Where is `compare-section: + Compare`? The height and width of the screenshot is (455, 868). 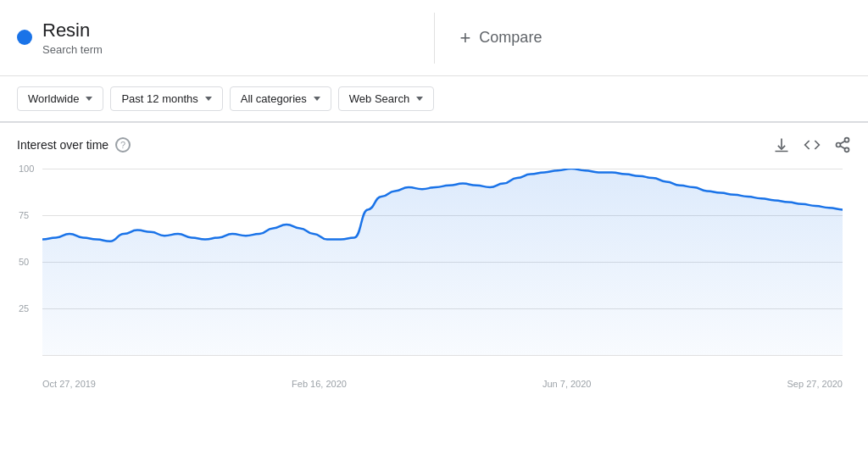
compare-section: + Compare is located at coordinates (656, 38).